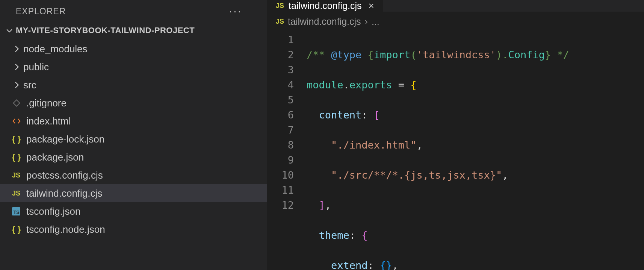 The image size is (644, 270). Describe the element at coordinates (325, 6) in the screenshot. I see `tab-tailwind-config: JS tailwind.config.cjs ×` at that location.